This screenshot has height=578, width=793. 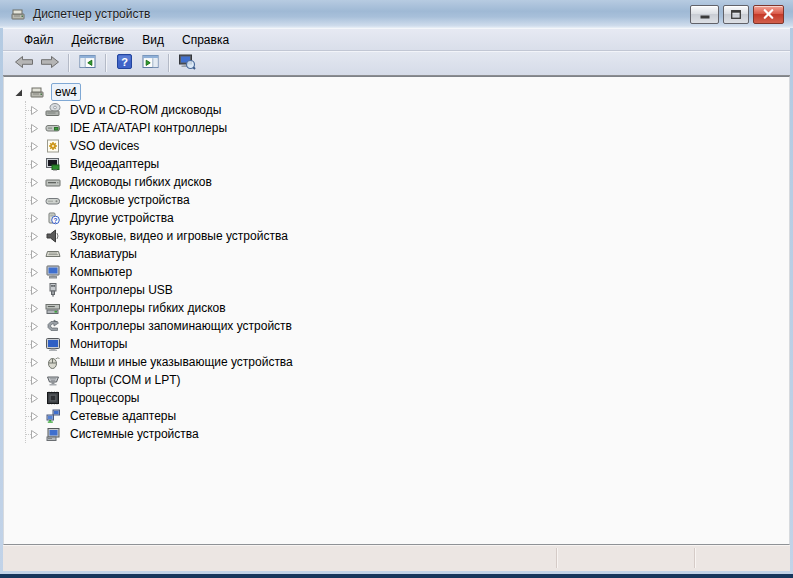 What do you see at coordinates (396, 290) in the screenshot?
I see `tree-item: Контроллеры USB` at bounding box center [396, 290].